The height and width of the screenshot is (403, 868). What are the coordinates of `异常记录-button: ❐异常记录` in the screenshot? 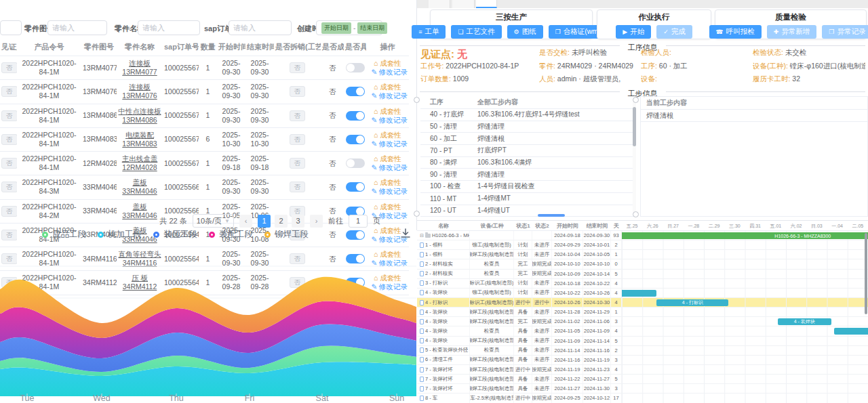 It's located at (845, 32).